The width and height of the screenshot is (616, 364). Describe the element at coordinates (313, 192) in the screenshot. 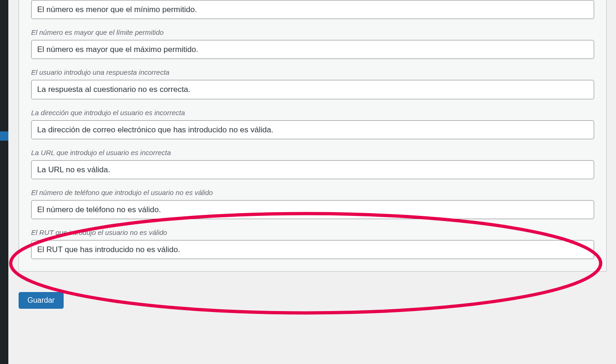

I see `label-invalid-phone: El número de teléfono que introdujo el u…` at that location.